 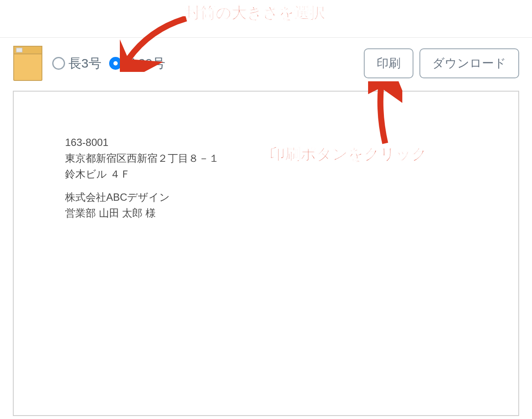 I want to click on preview-recipient: 営業部 山田 太郎 様, so click(x=292, y=213).